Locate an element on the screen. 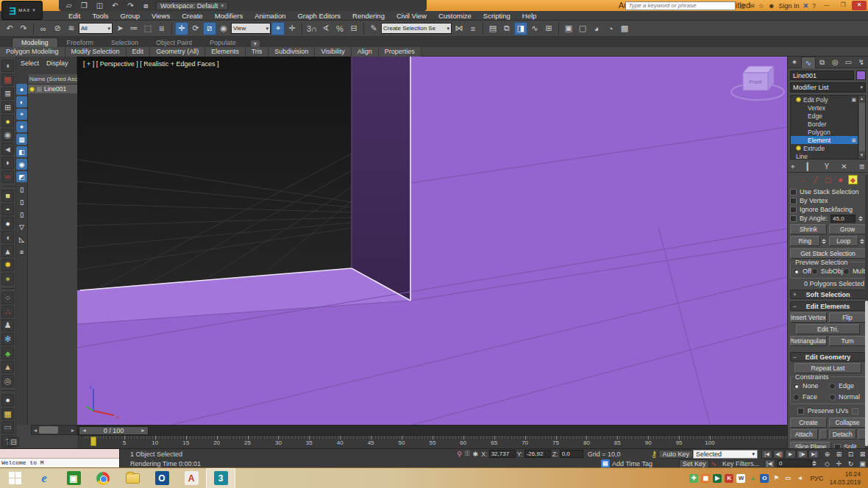  time-slider-track: ◄ 0 / 100 ► is located at coordinates (433, 430).